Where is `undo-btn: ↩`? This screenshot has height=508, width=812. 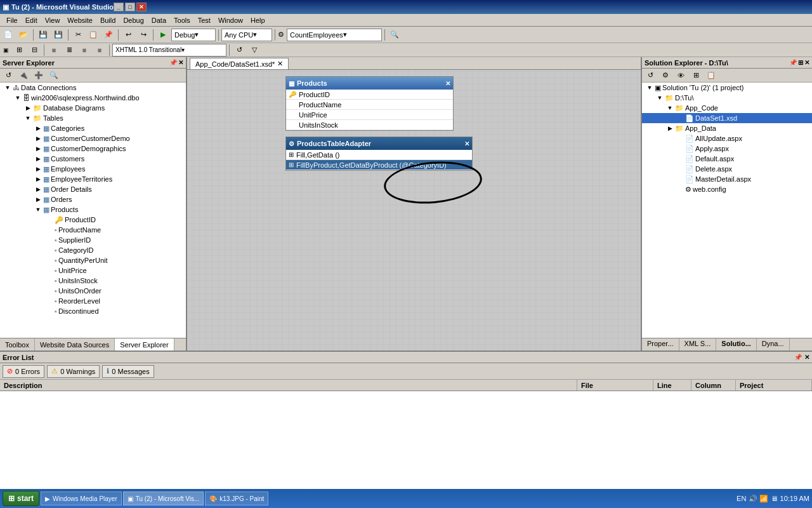
undo-btn: ↩ is located at coordinates (128, 35).